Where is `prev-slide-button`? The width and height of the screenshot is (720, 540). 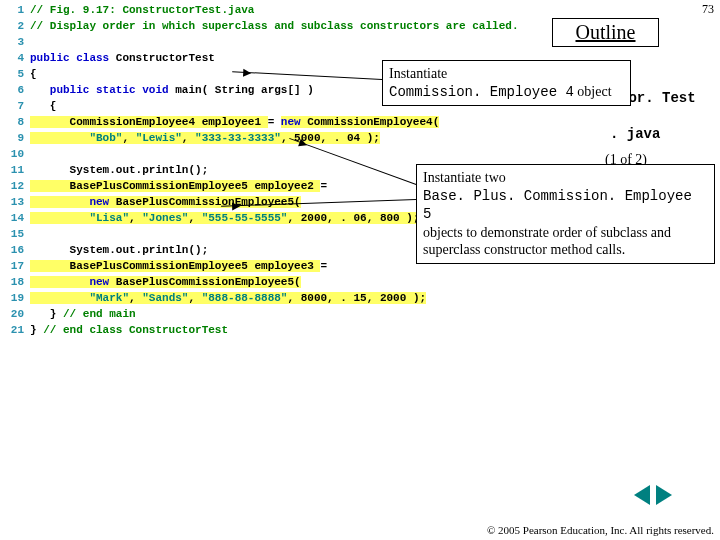 prev-slide-button is located at coordinates (642, 495).